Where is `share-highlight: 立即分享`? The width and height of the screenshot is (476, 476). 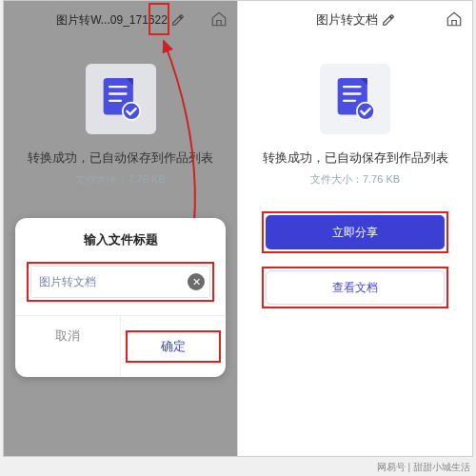
share-highlight: 立即分享 is located at coordinates (356, 232).